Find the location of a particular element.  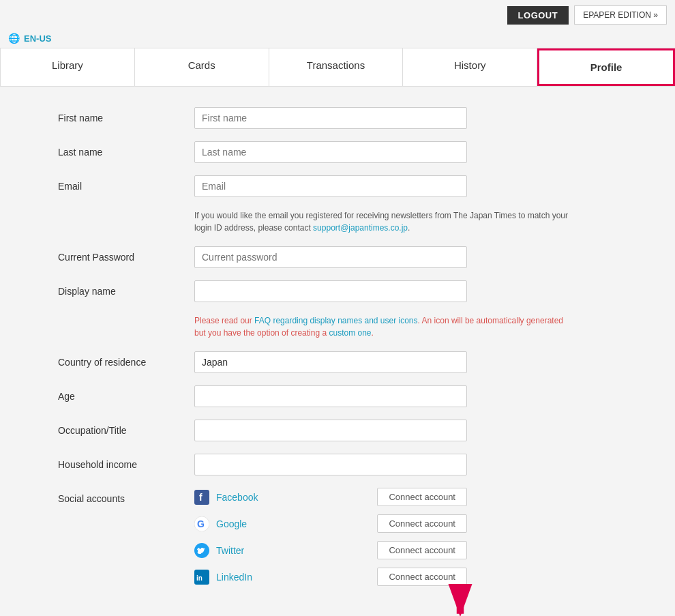

last-name-input is located at coordinates (331, 152).